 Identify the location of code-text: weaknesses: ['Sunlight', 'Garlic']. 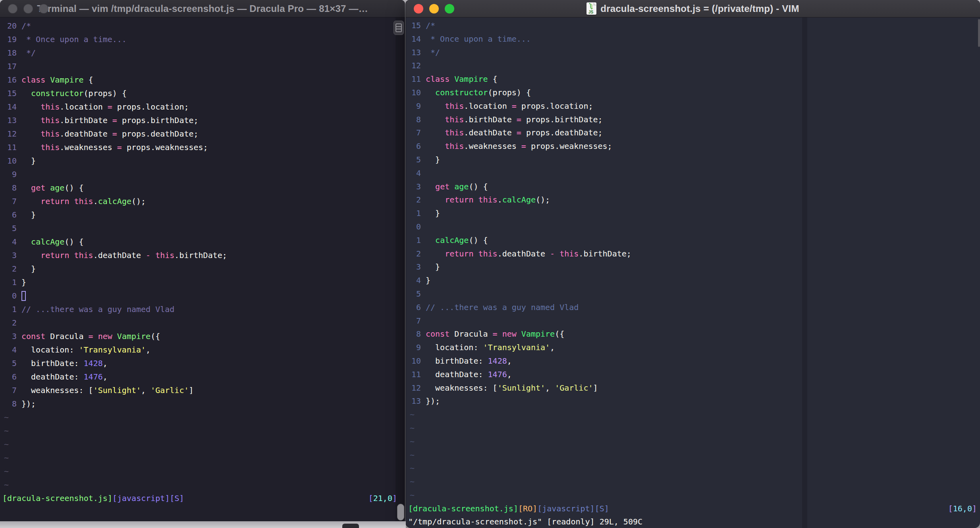
(509, 388).